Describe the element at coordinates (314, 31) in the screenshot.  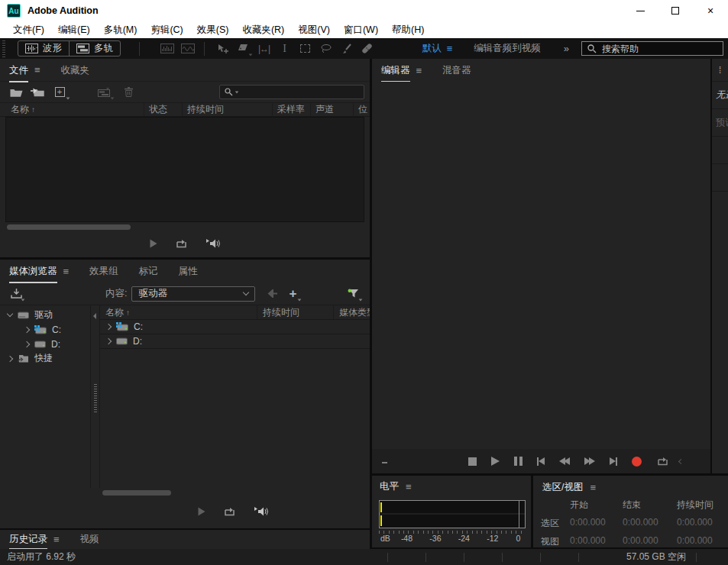
I see `menu-view: 视图(V)` at that location.